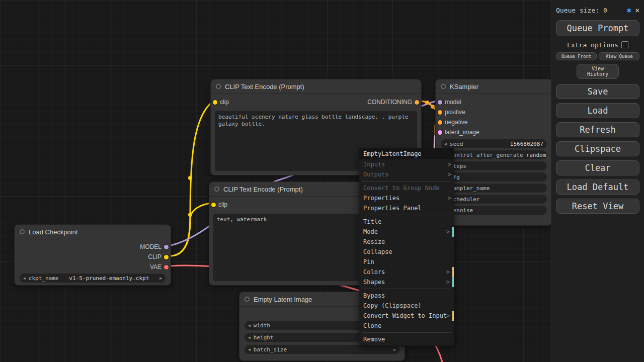 The height and width of the screenshot is (362, 644). Describe the element at coordinates (407, 262) in the screenshot. I see `menu-item-pin: Pin` at that location.